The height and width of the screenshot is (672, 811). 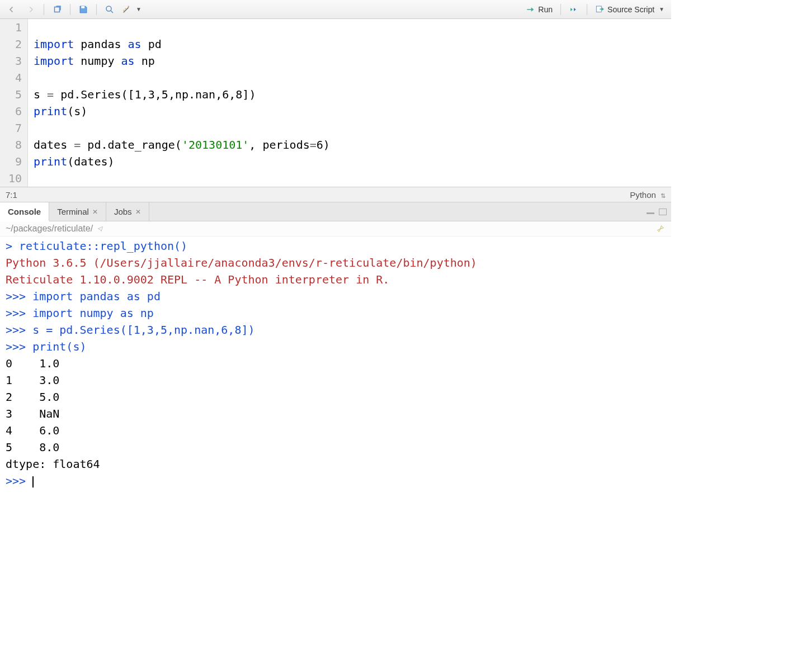 I want to click on line-gutter: 12345678910, so click(x=14, y=103).